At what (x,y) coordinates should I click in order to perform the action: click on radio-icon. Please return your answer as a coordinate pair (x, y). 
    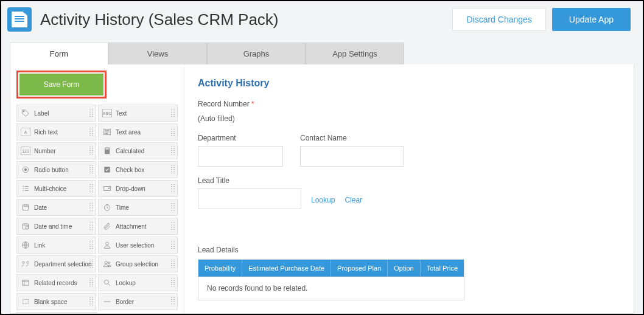
    Looking at the image, I should click on (26, 170).